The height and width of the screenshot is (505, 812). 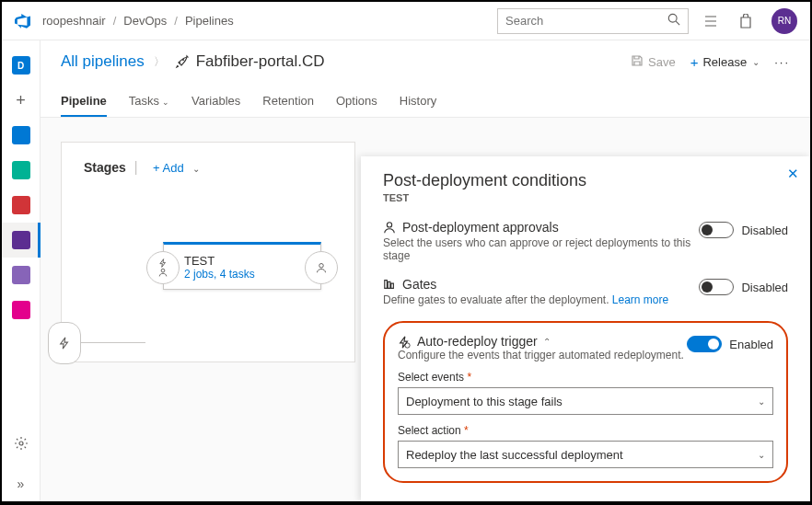 What do you see at coordinates (654, 63) in the screenshot?
I see `save-button: Save` at bounding box center [654, 63].